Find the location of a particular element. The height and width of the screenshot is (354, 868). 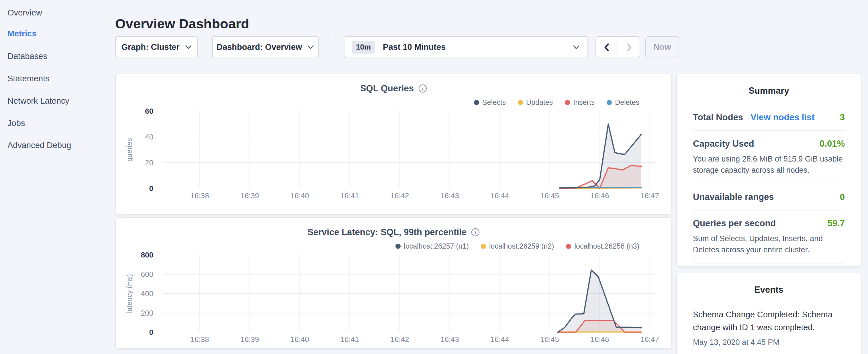

page-title: Overview Dashboard is located at coordinates (182, 24).